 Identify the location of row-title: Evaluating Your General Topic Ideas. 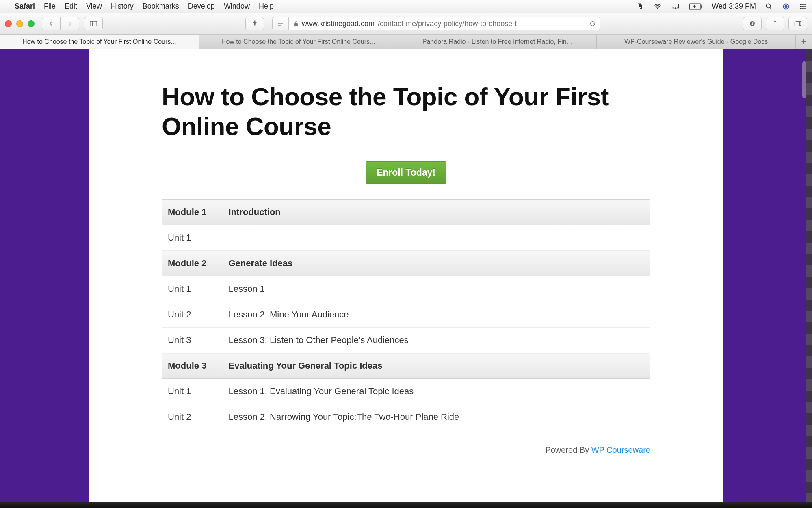
(437, 366).